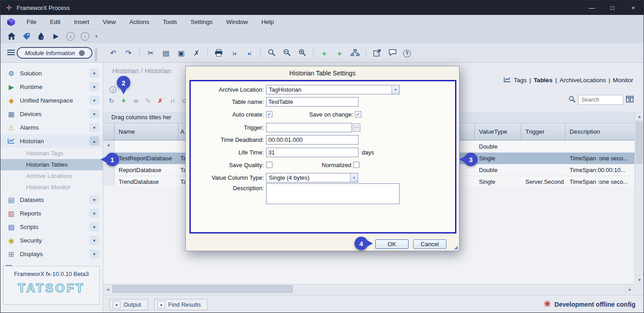 The height and width of the screenshot is (313, 644). What do you see at coordinates (430, 244) in the screenshot?
I see `cancel-button: Cancel` at bounding box center [430, 244].